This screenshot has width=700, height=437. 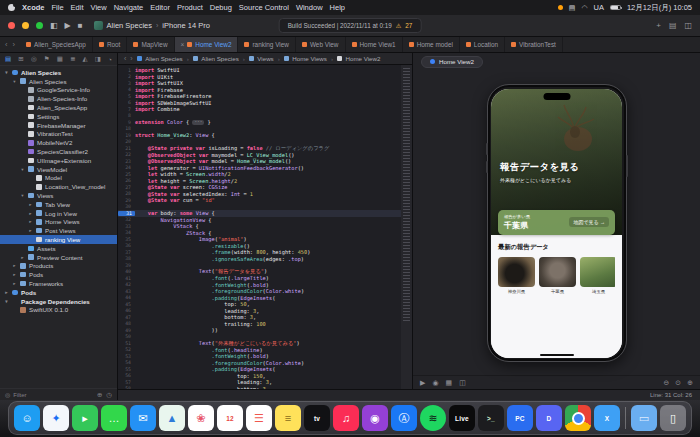 I want to click on tab-vibrationtest: VibrationTest, so click(x=534, y=44).